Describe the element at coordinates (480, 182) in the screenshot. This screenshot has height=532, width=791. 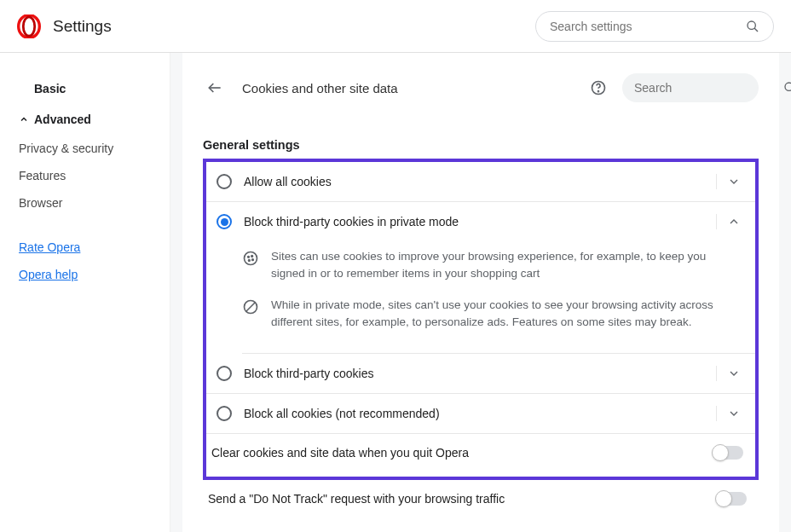
I see `option-label: Allow all cookies` at that location.